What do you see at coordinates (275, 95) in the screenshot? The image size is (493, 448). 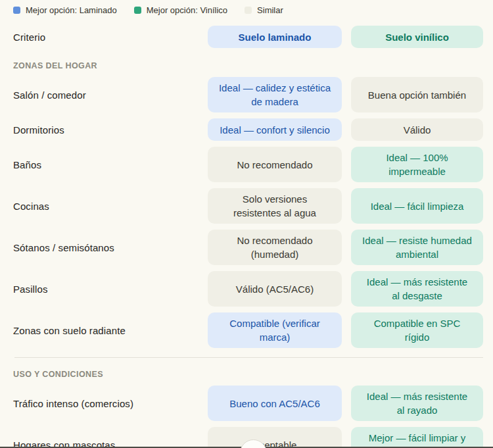 I see `cell-laminado: Ideal — calidez y estética de madera` at bounding box center [275, 95].